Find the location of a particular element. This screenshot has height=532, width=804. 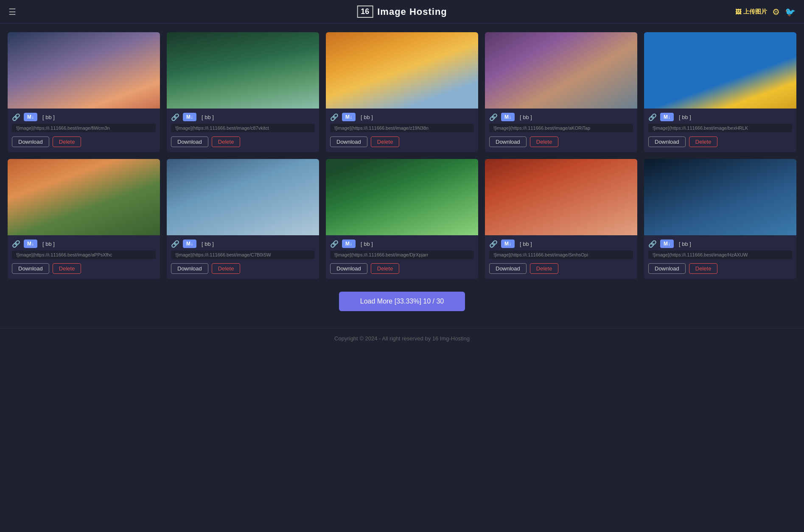

upload-button: 🖼 上传图片 is located at coordinates (751, 12).